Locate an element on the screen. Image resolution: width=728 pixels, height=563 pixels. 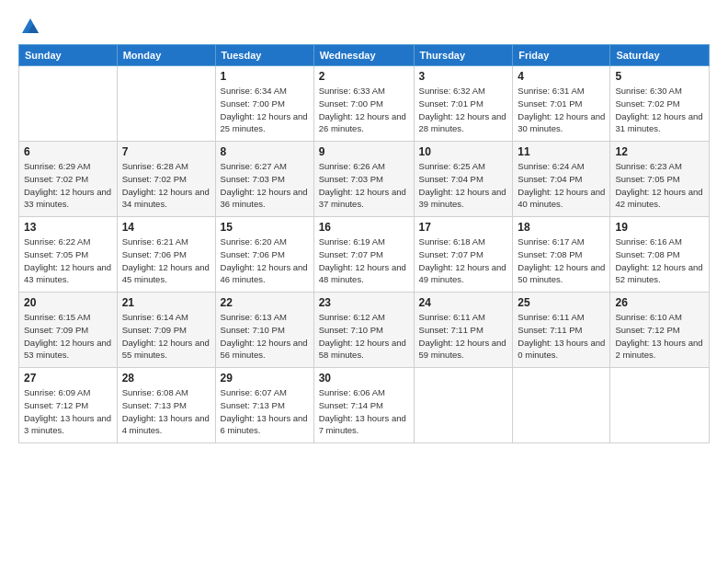
day-info: Sunrise: 6:28 AM Sunset: 7:02 PM Dayligh… is located at coordinates (166, 186).